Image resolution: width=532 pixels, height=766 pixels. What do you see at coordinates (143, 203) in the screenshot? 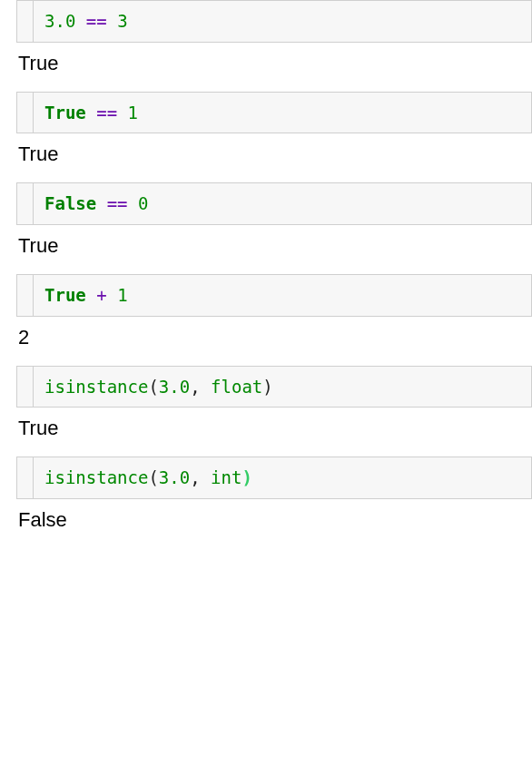
I see `code-token: 0` at bounding box center [143, 203].